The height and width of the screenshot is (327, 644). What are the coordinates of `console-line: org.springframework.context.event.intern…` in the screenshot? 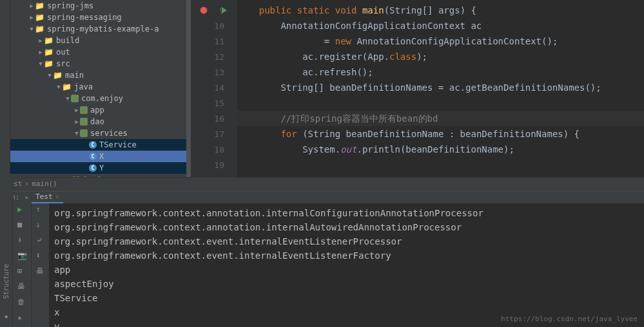 It's located at (349, 241).